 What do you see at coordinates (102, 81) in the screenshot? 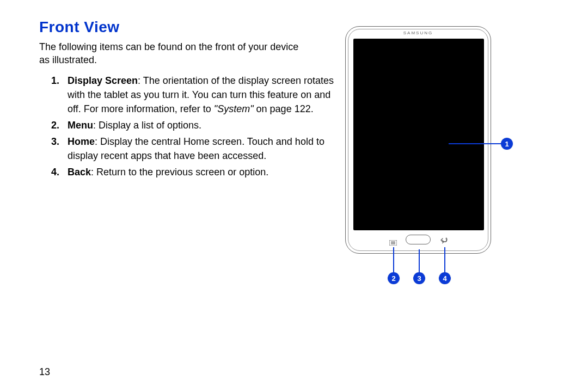
I see `feature-label: Display Screen` at bounding box center [102, 81].